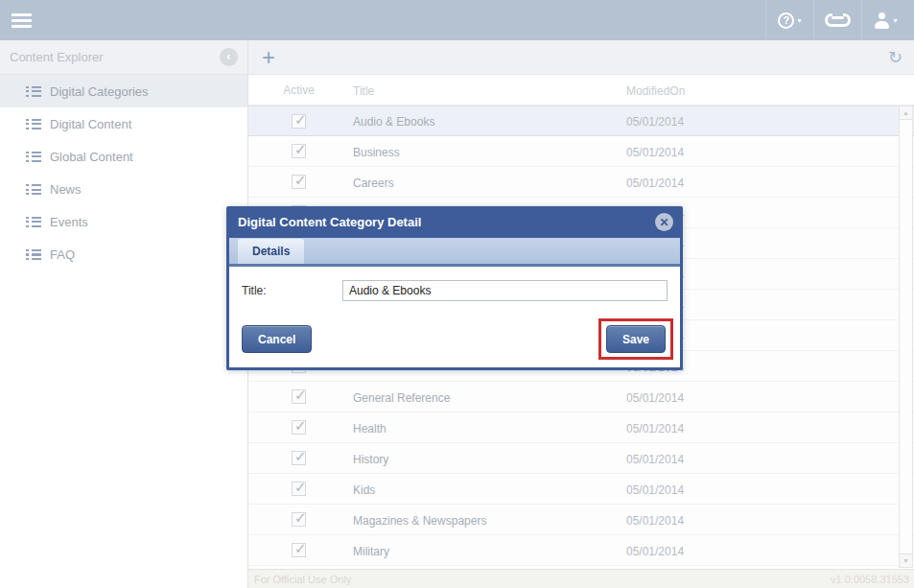 This screenshot has height=588, width=914. Describe the element at coordinates (21, 21) in the screenshot. I see `hamburger-icon` at that location.